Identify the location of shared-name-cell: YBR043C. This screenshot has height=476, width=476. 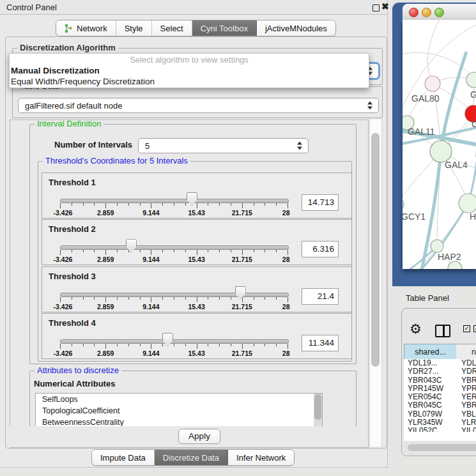
(430, 381).